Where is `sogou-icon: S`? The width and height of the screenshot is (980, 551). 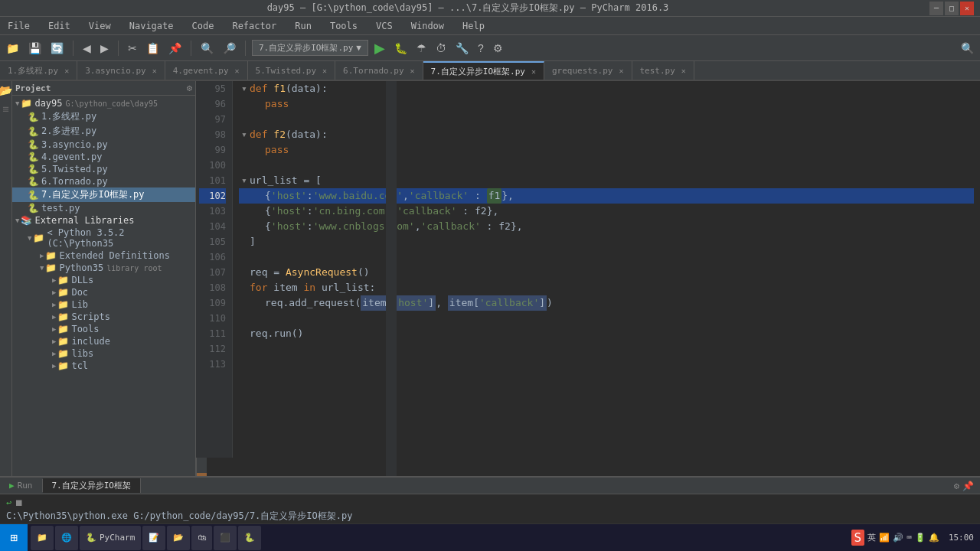 sogou-icon: S is located at coordinates (858, 537).